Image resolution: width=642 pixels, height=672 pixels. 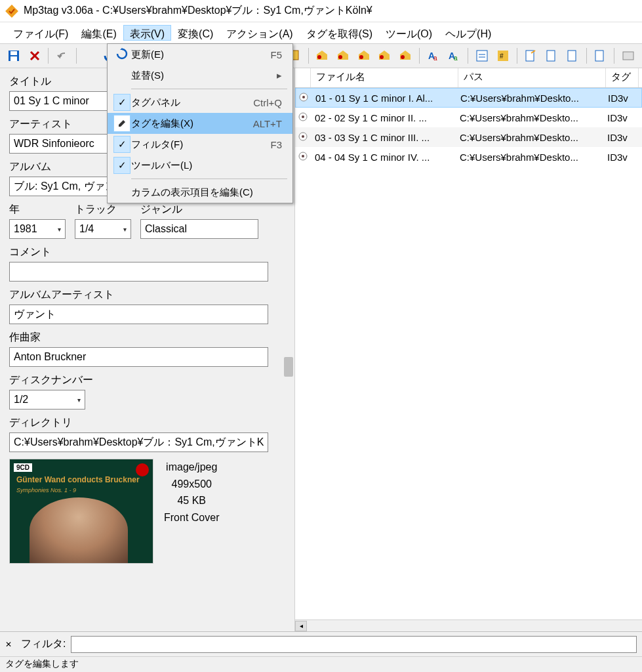 I want to click on menu-edit: 編集(E), so click(x=98, y=33).